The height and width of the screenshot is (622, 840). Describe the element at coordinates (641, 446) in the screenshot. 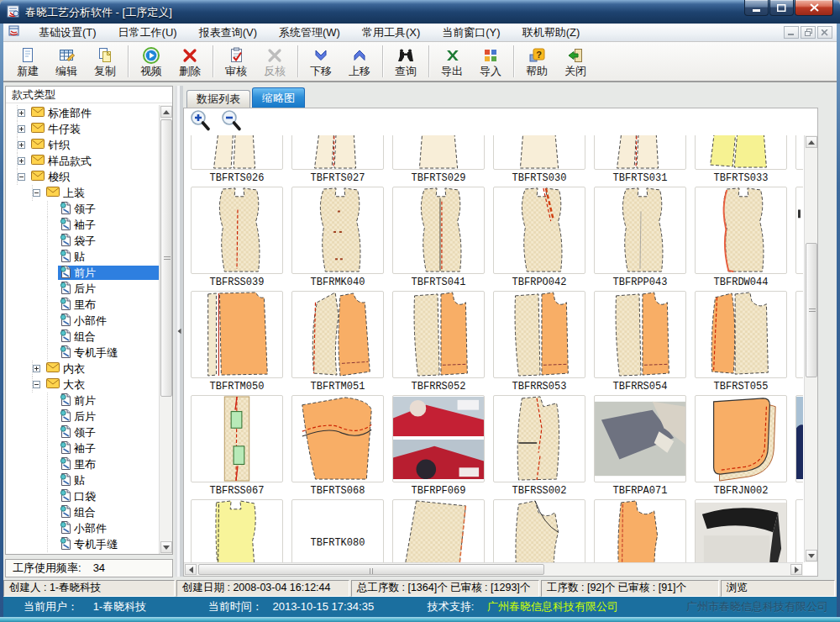

I see `thumbnail-cell: TBFRPA071` at that location.